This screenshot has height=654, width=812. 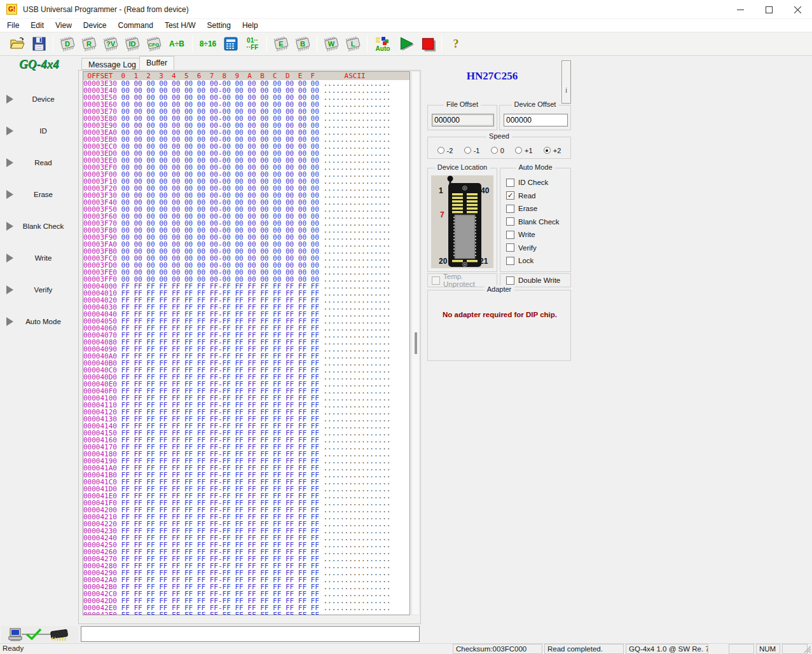 What do you see at coordinates (89, 44) in the screenshot?
I see `read-icon: R` at bounding box center [89, 44].